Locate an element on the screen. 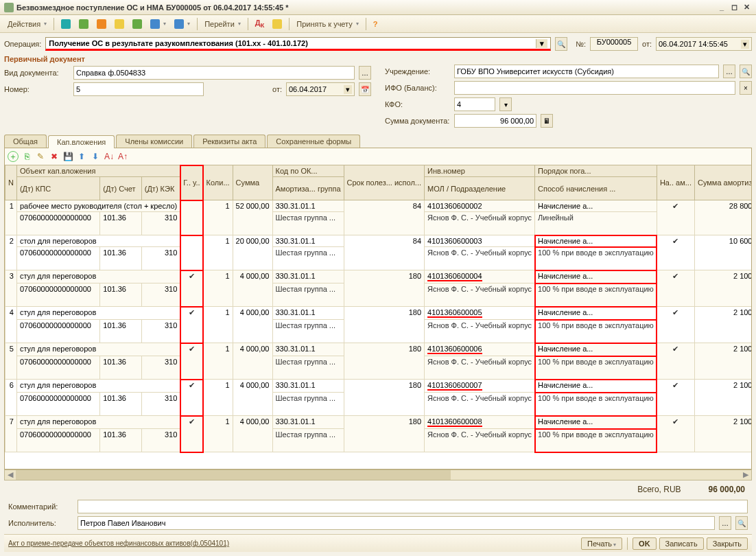  tab-saved-forms: Сохраненные формы is located at coordinates (314, 141).